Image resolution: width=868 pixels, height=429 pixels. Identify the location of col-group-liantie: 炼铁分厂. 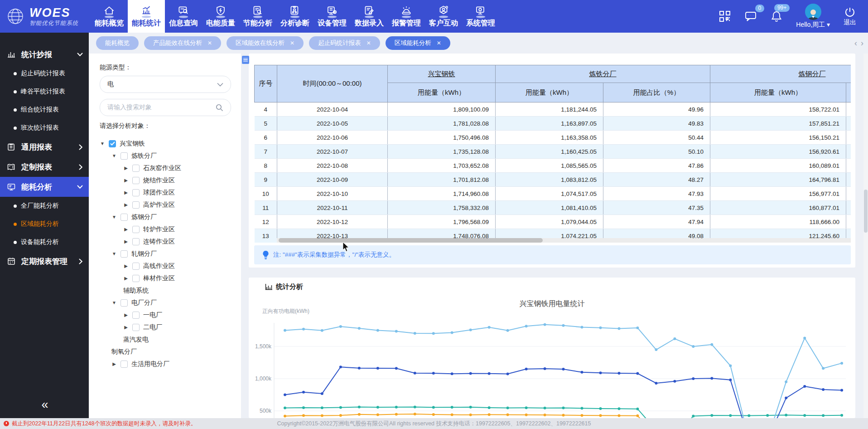
(603, 74).